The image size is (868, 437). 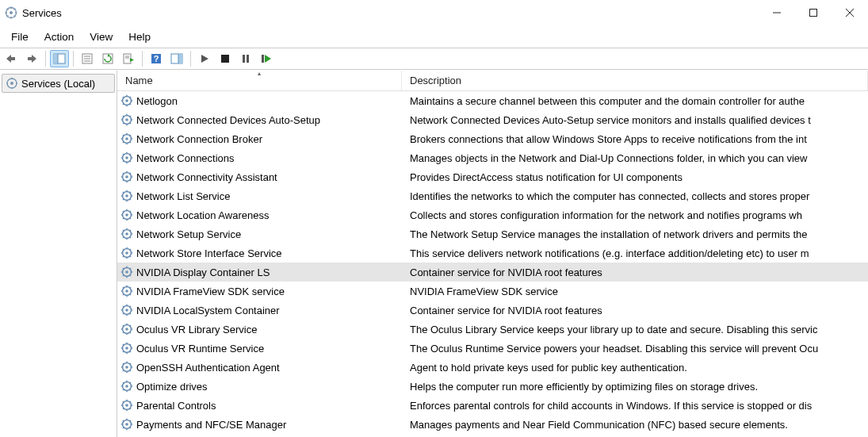 What do you see at coordinates (635, 292) in the screenshot?
I see `service-description: NVIDIA FrameView SDK service` at bounding box center [635, 292].